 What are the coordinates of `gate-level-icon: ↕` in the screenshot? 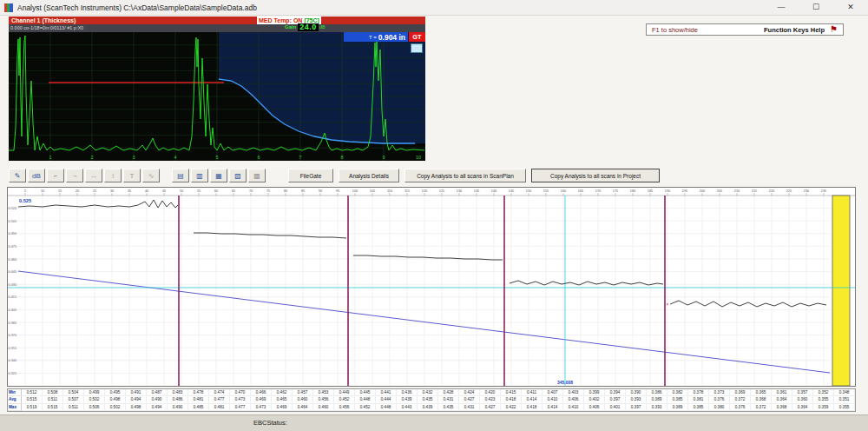 It's located at (113, 176).